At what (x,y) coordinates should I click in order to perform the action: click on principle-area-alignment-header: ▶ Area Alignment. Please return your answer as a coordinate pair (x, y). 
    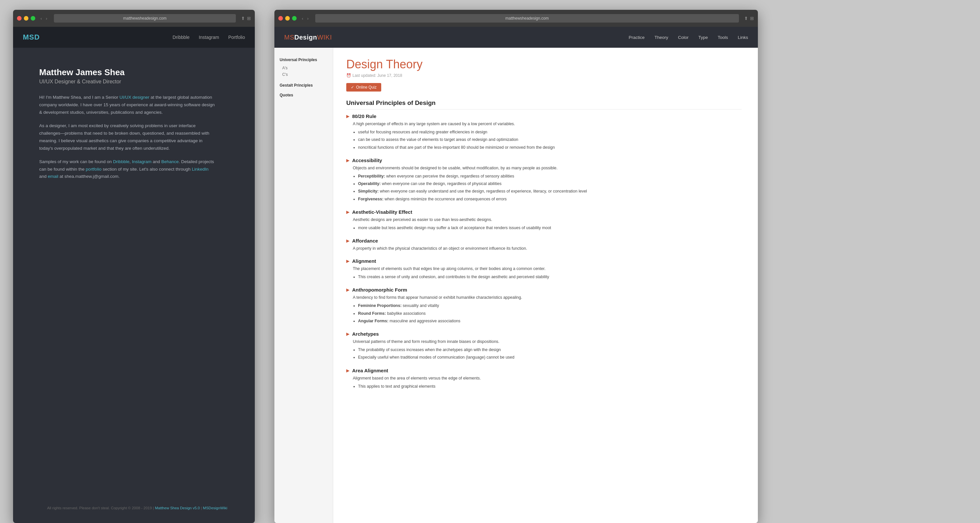
    Looking at the image, I should click on (544, 371).